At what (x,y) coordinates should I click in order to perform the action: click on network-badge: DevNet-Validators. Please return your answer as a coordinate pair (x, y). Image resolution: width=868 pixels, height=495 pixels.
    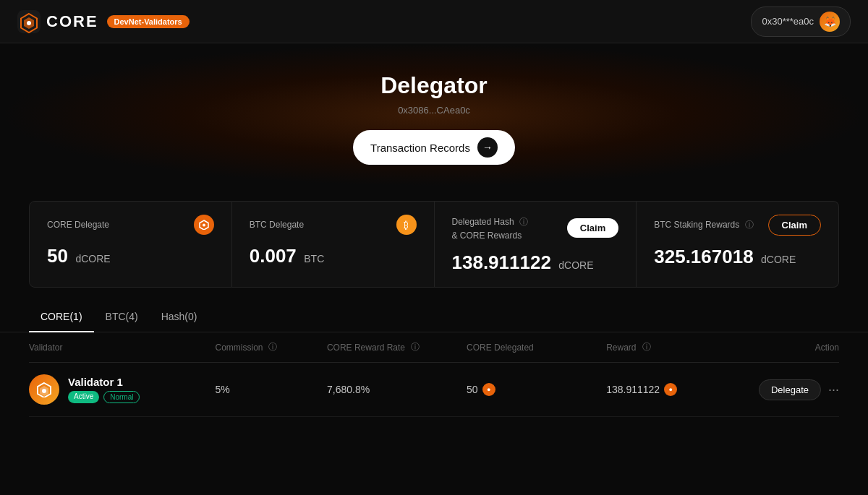
    Looking at the image, I should click on (148, 22).